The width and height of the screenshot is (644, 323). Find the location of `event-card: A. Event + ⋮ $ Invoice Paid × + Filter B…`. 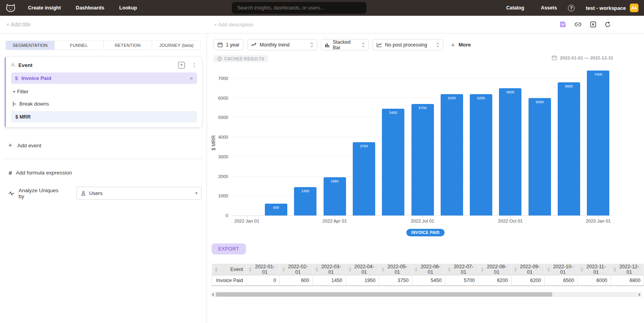

event-card: A. Event + ⋮ $ Invoice Paid × + Filter B… is located at coordinates (103, 92).